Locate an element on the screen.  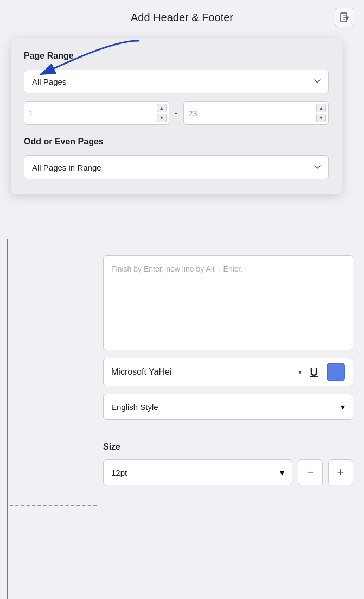
range-to-down: ▼ is located at coordinates (321, 118).